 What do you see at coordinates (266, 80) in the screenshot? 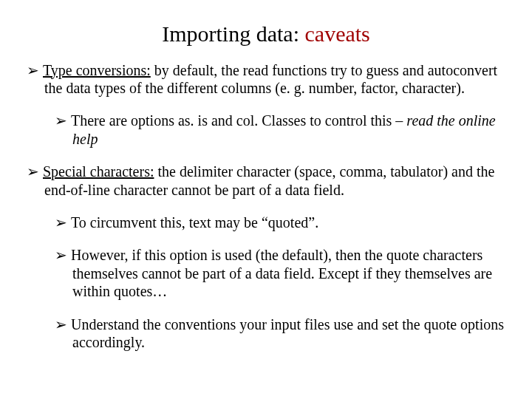
I see `bullet-type-conversions: ➢Type conversions: by default, the read …` at bounding box center [266, 80].